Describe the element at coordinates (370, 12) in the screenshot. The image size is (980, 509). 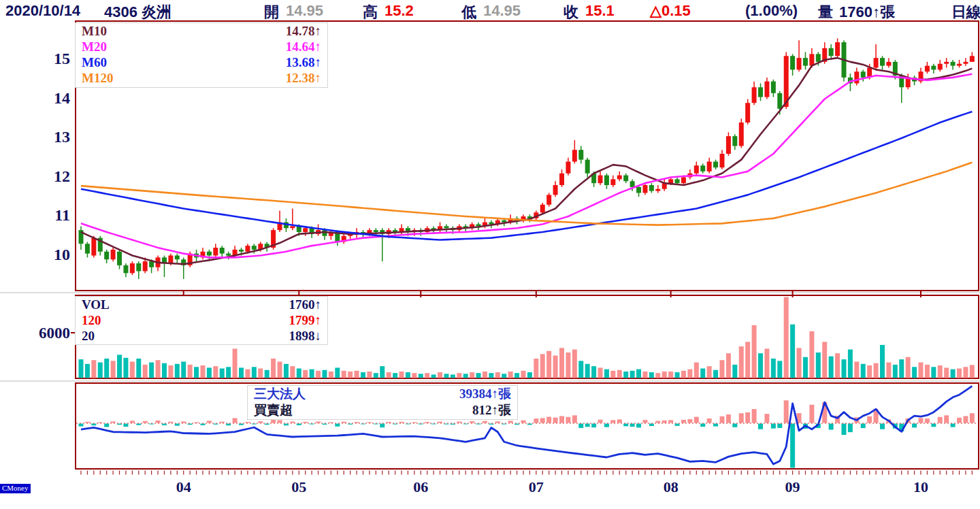
I see `high-label: 高` at that location.